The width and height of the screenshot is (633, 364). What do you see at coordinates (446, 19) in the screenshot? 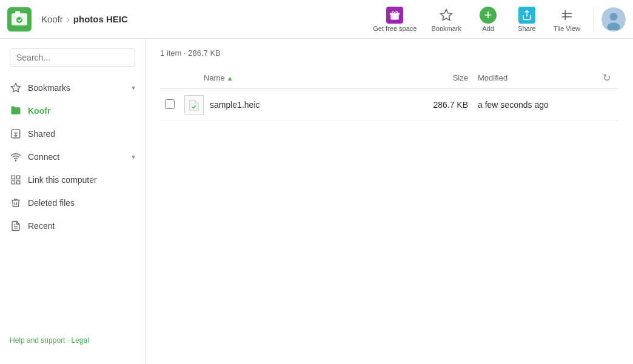
I see `bookmark-button: Bookmark` at bounding box center [446, 19].